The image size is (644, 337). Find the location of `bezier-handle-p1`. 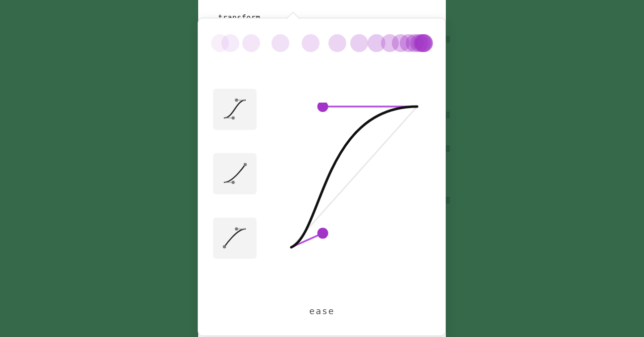

bezier-handle-p1 is located at coordinates (323, 233).